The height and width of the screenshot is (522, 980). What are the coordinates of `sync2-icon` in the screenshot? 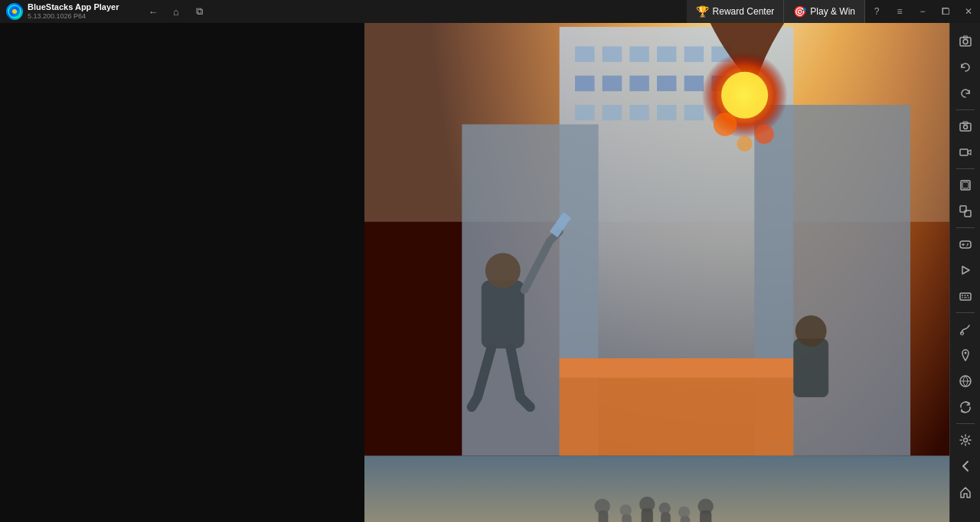 It's located at (965, 407).